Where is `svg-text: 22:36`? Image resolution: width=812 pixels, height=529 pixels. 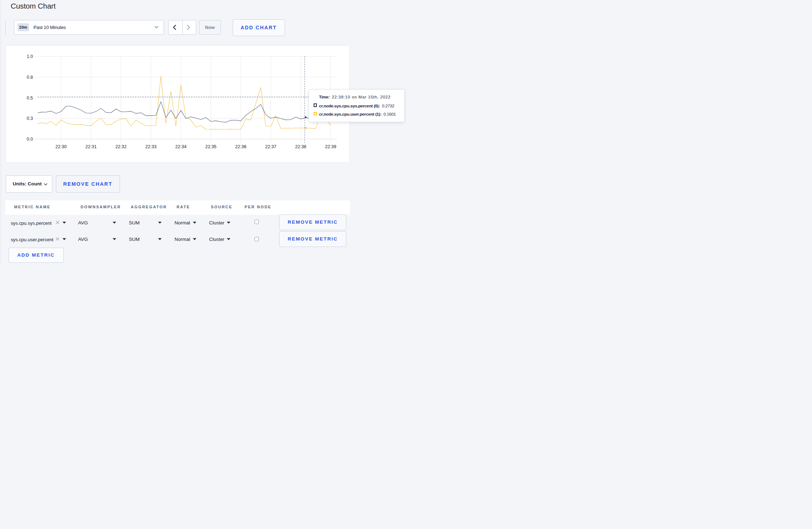
svg-text: 22:36 is located at coordinates (241, 147).